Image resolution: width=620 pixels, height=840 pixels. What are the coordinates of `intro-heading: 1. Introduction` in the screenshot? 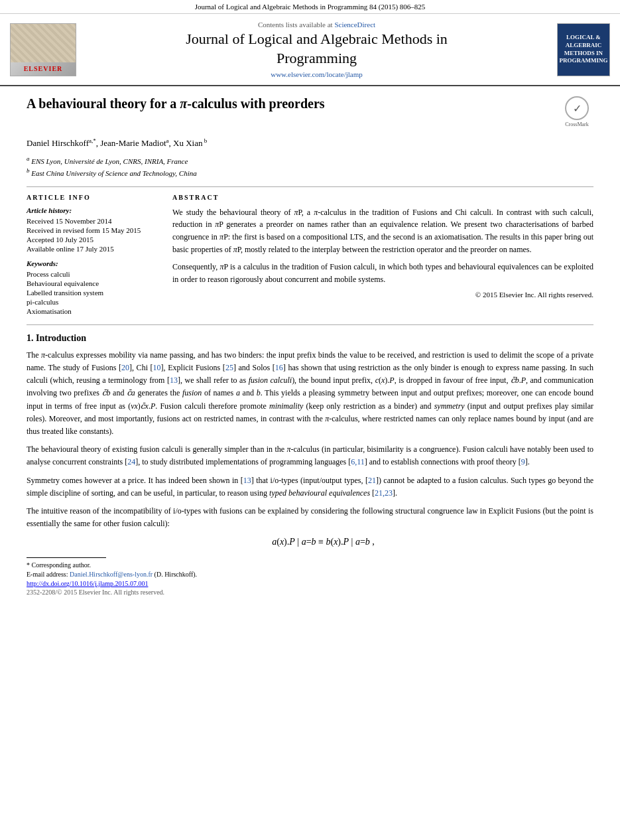 It's located at (310, 338).